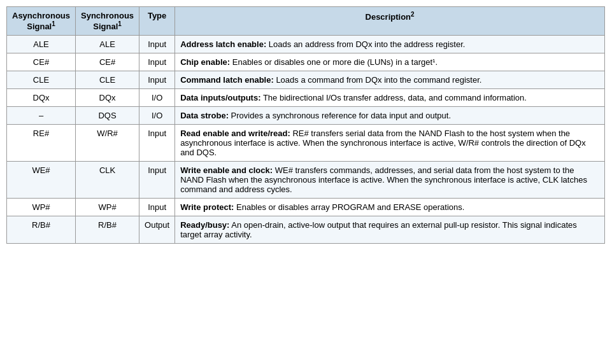 This screenshot has width=612, height=364. Describe the element at coordinates (157, 22) in the screenshot. I see `header-type: Type` at that location.